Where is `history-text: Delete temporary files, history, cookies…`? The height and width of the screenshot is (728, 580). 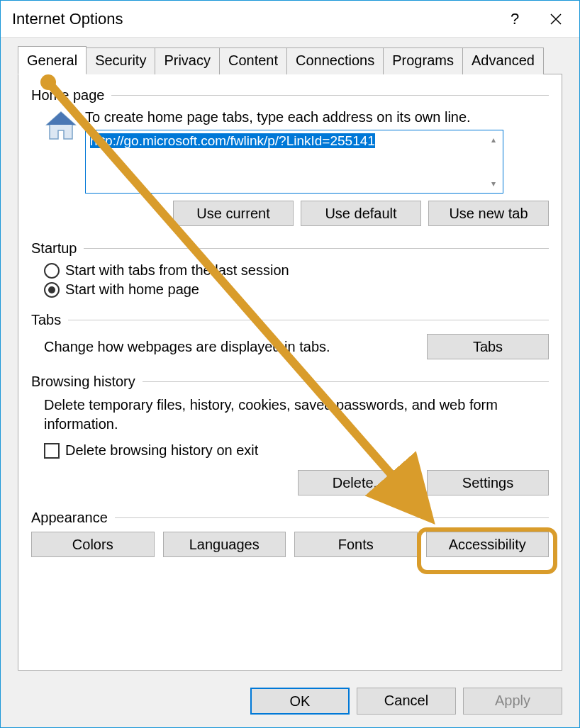
history-text: Delete temporary files, history, cookies… is located at coordinates (296, 415).